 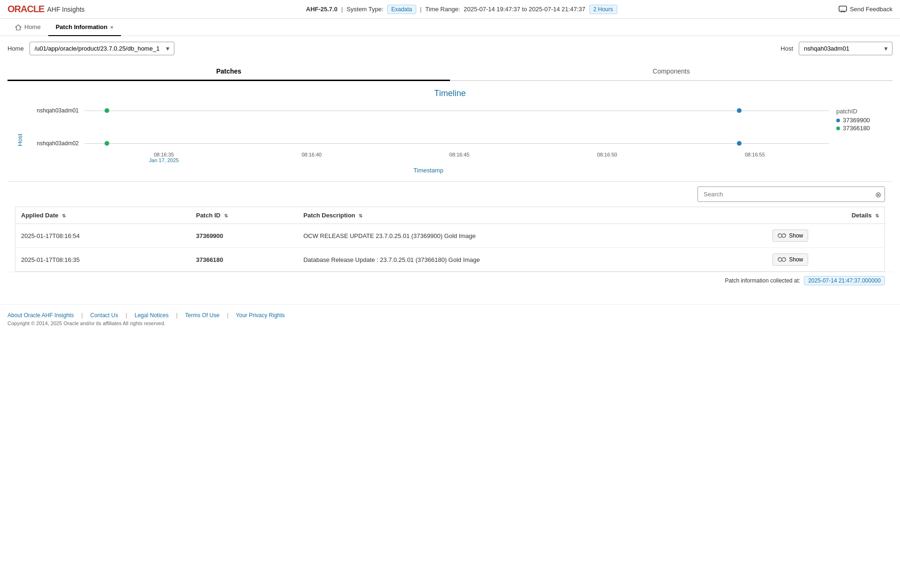 What do you see at coordinates (826, 216) in the screenshot?
I see `col-details: Details ⇅` at bounding box center [826, 216].